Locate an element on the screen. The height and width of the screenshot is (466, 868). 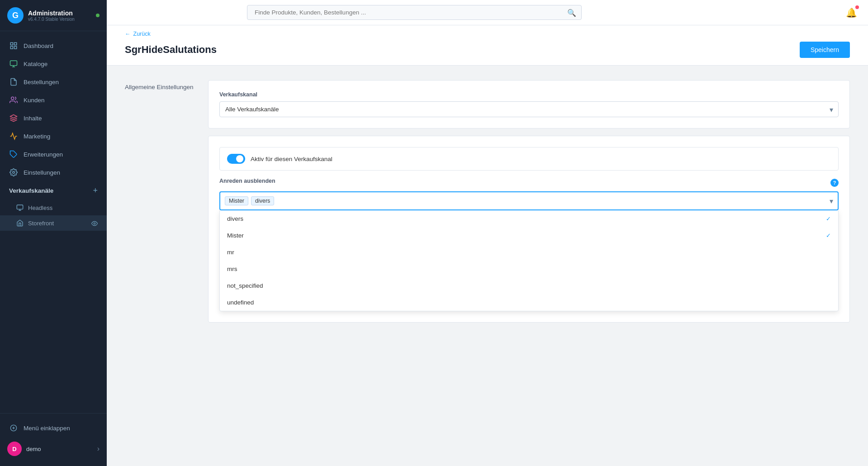
sidebar-item-kunden: Kunden is located at coordinates (53, 100).